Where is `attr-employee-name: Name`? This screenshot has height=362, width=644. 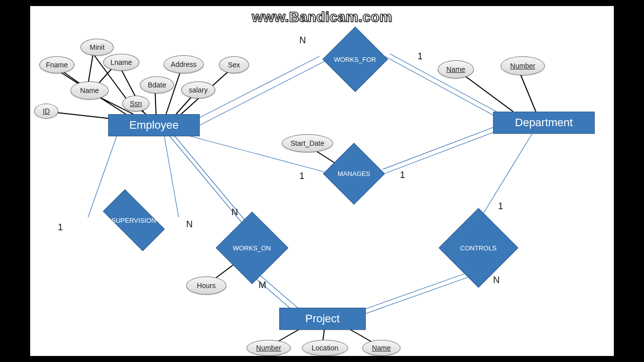 attr-employee-name: Name is located at coordinates (90, 90).